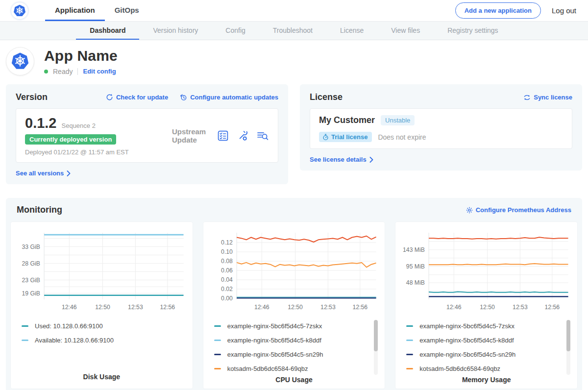 The image size is (588, 390). What do you see at coordinates (99, 72) in the screenshot?
I see `edit-config-link: Edit config` at bounding box center [99, 72].